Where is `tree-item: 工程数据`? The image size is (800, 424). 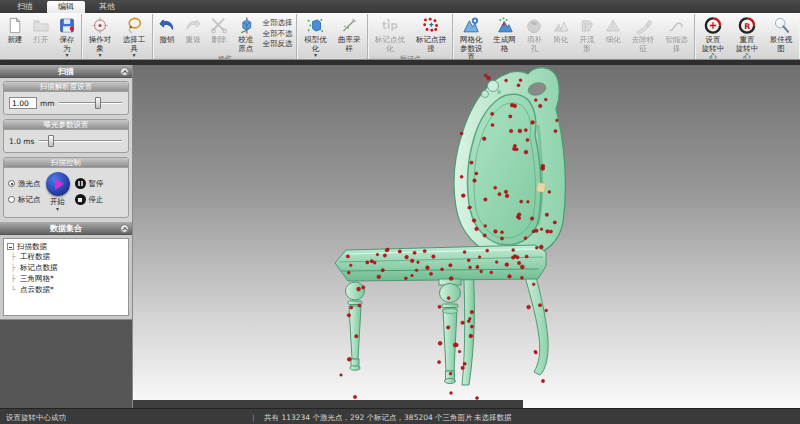
tree-item: 工程数据 is located at coordinates (66, 258).